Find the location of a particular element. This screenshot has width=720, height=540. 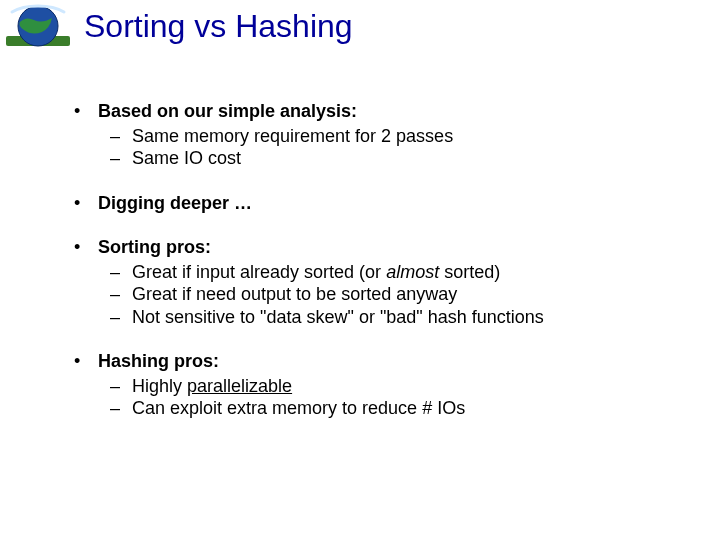

sub-item: Highly parallelizable is located at coordinates (394, 386).